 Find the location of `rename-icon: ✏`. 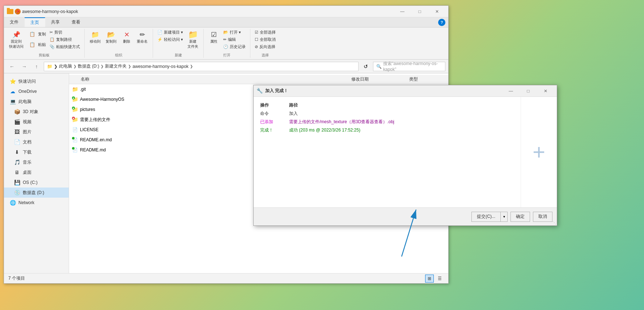

rename-icon: ✏ is located at coordinates (142, 35).